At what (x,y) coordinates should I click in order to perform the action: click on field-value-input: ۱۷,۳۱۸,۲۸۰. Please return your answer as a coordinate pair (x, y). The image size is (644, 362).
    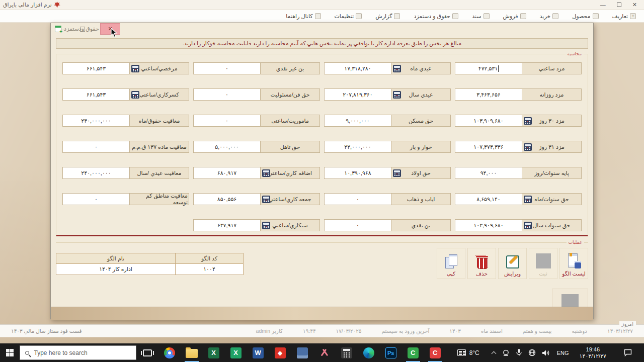
    Looking at the image, I should click on (357, 68).